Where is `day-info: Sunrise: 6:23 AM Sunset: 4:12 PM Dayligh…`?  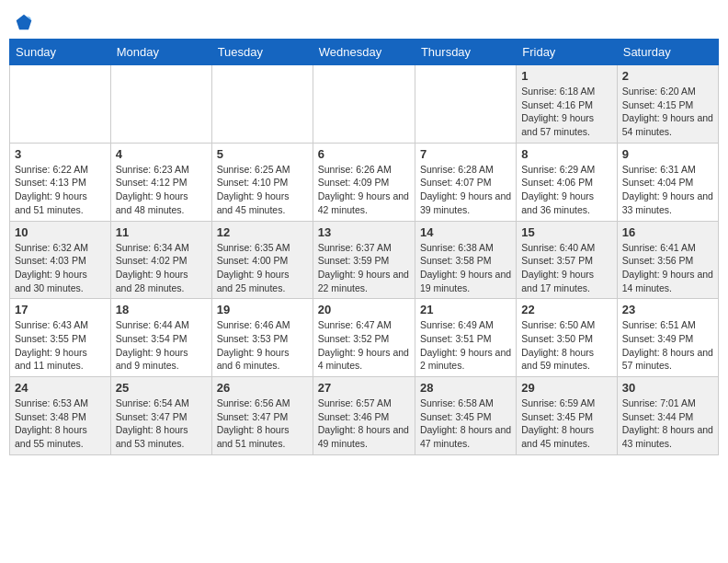 day-info: Sunrise: 6:23 AM Sunset: 4:12 PM Dayligh… is located at coordinates (162, 190).